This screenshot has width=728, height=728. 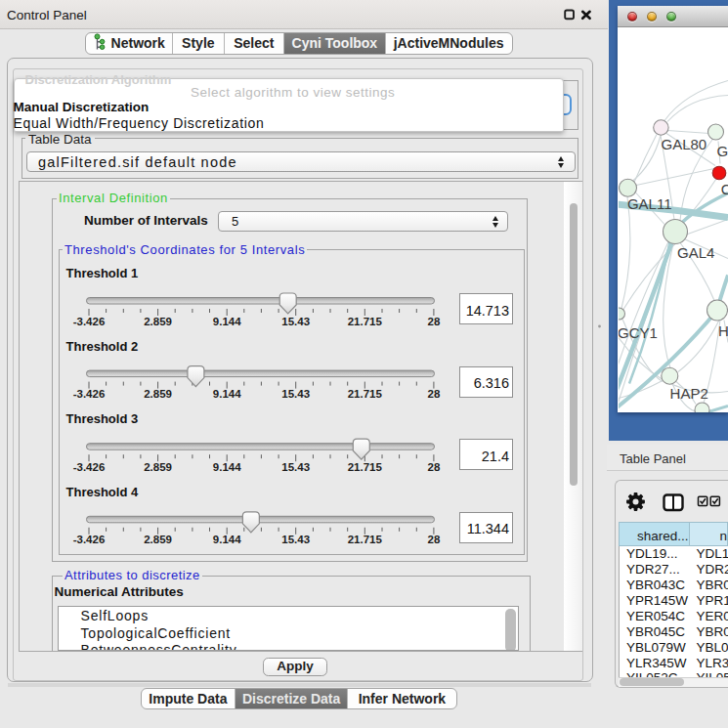 What do you see at coordinates (650, 203) in the screenshot?
I see `svg-text: GAL11` at bounding box center [650, 203].